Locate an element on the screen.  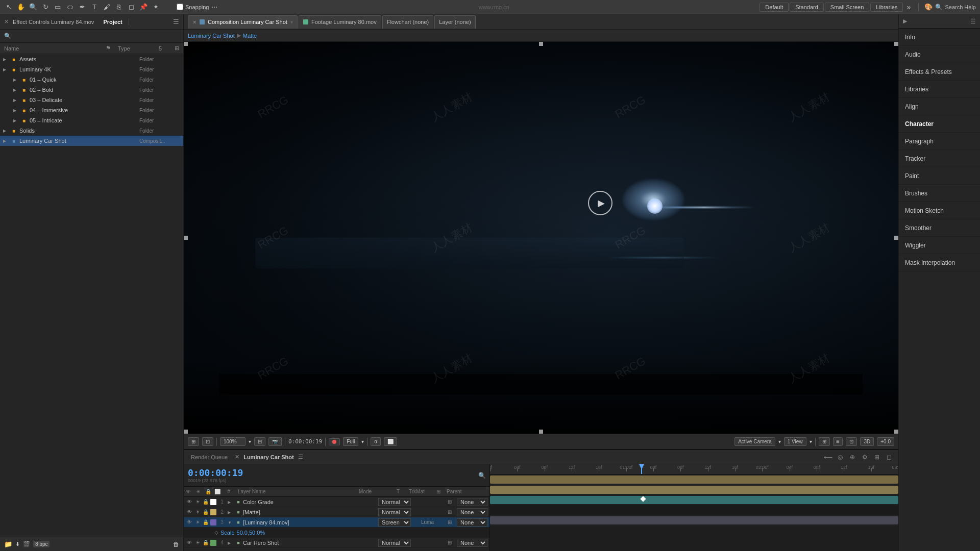
puppet-tool-icon: 📌 is located at coordinates (143, 7).